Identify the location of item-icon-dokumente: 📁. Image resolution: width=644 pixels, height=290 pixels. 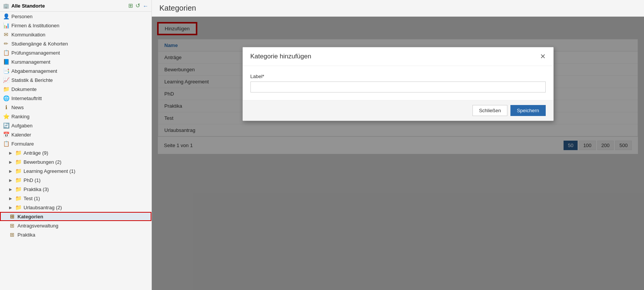
(6, 89).